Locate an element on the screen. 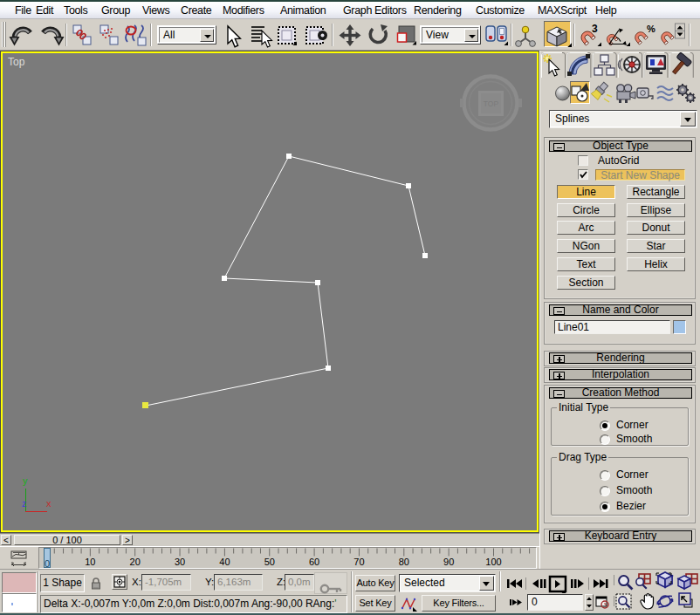 The image size is (700, 615). svg-text: z is located at coordinates (24, 503).